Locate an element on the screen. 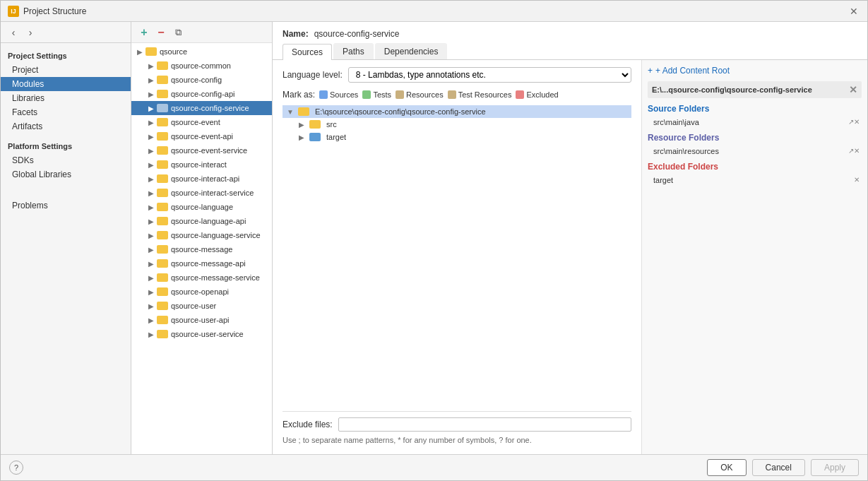  add-content-root-button: + + Add Content Root is located at coordinates (754, 71).